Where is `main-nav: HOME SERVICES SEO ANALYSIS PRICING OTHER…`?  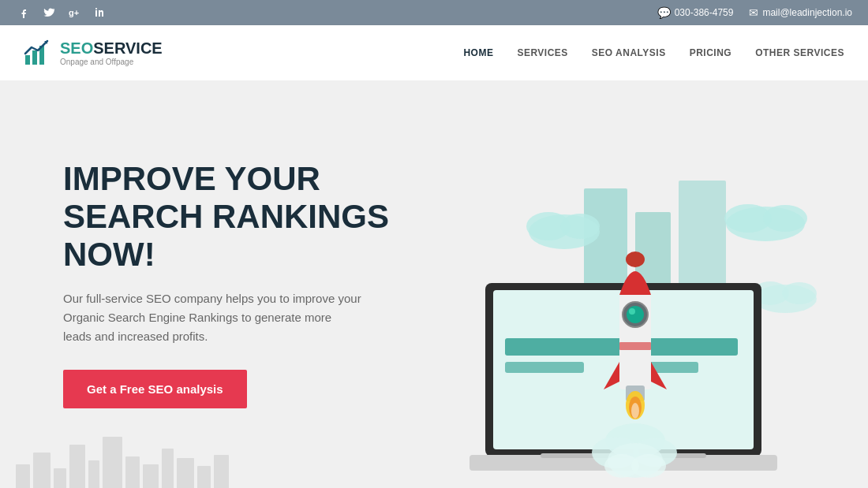
main-nav: HOME SERVICES SEO ANALYSIS PRICING OTHER… is located at coordinates (653, 53).